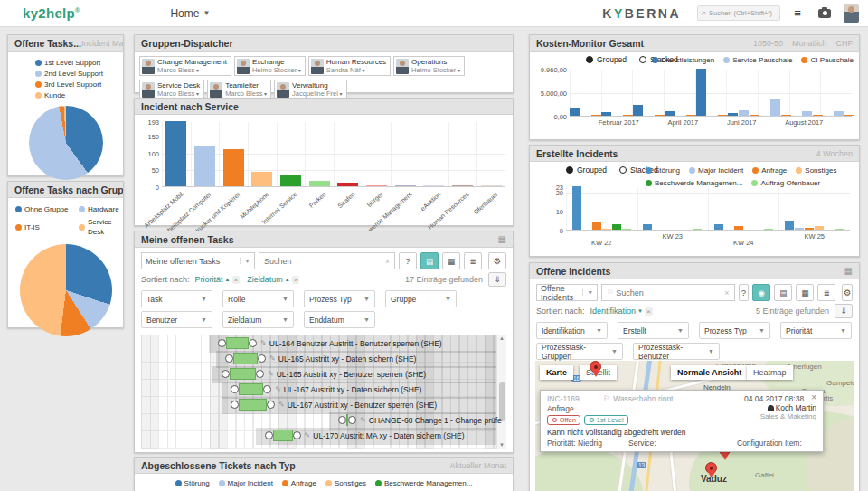 The image size is (868, 491). I want to click on home-menu: Home▼, so click(190, 14).